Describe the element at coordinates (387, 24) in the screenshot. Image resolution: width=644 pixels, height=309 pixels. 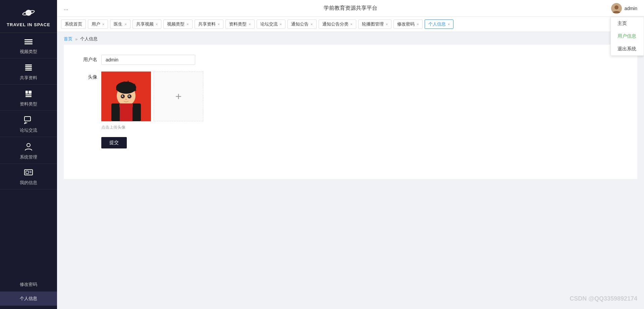
I see `tab-close-carousel: ×` at that location.